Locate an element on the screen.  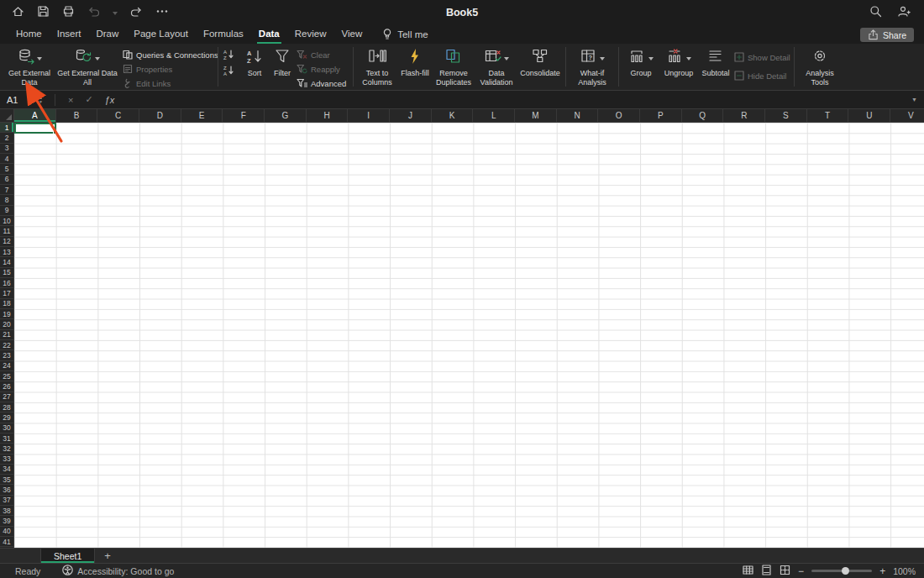
name-box: A1 is located at coordinates (19, 100).